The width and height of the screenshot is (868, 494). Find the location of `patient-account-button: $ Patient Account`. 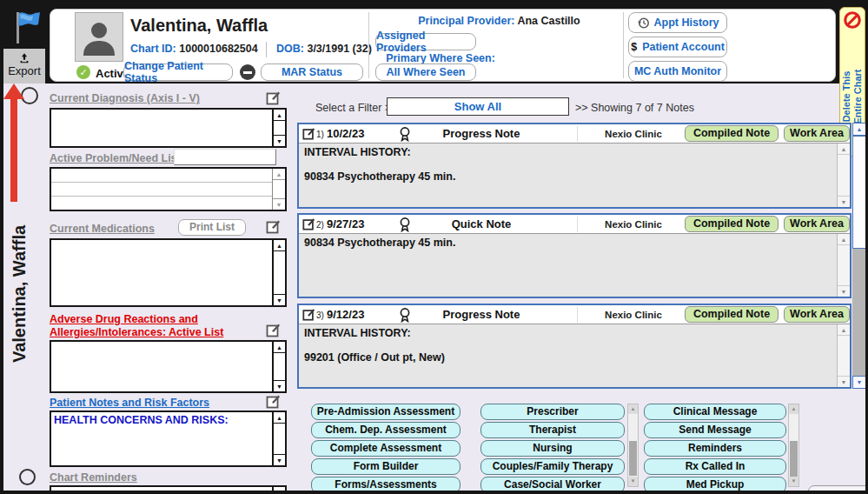

patient-account-button: $ Patient Account is located at coordinates (678, 47).